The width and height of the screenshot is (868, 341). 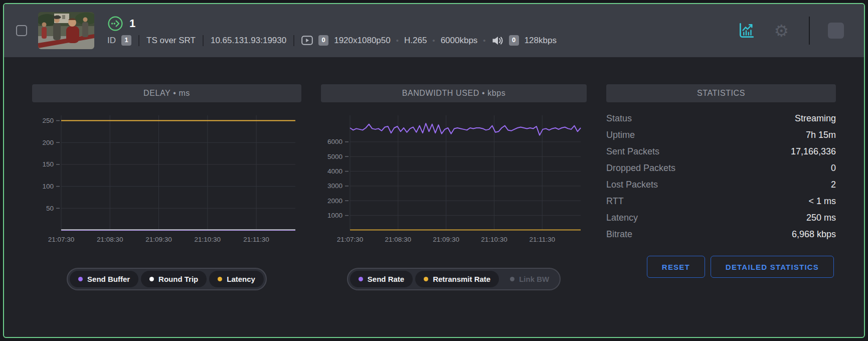 What do you see at coordinates (721, 168) in the screenshot?
I see `stat-row-dropped-packets: Dropped Packets0` at bounding box center [721, 168].